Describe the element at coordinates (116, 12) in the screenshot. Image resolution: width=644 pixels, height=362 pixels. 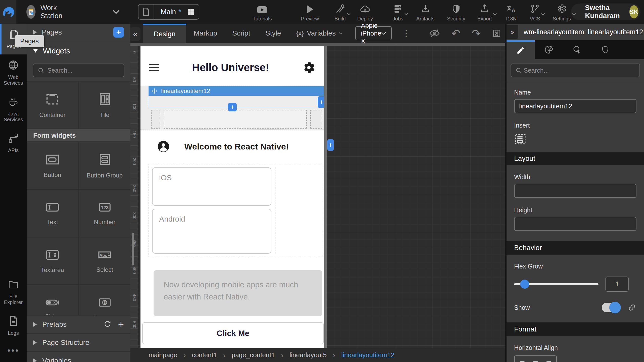
I see `chevron-down-icon` at that location.